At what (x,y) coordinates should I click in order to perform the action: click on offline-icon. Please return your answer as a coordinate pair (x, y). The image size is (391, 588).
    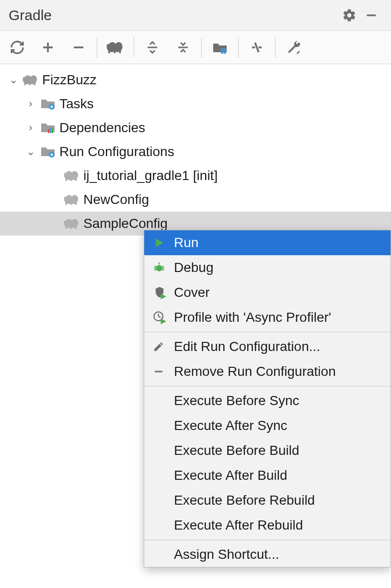
    Looking at the image, I should click on (257, 47).